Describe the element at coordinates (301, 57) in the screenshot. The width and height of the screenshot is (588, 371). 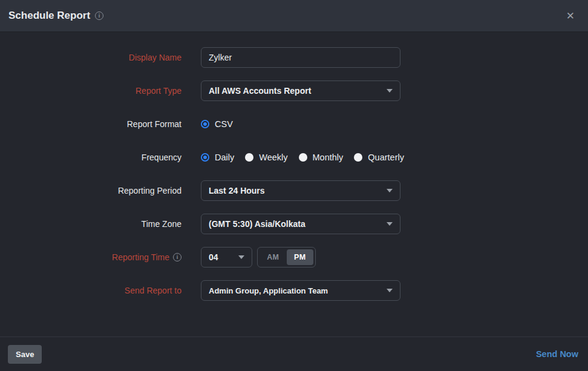
I see `display-name-control` at that location.